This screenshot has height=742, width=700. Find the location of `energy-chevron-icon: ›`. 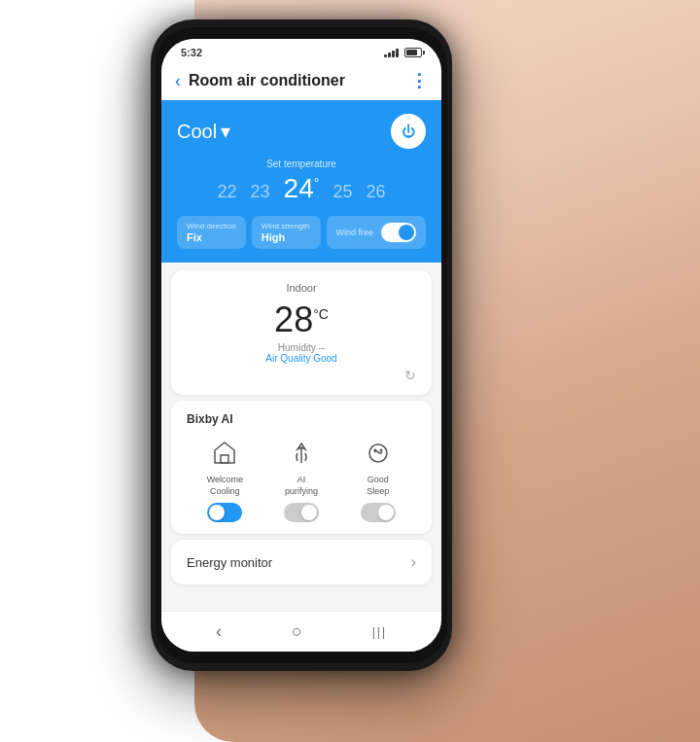

energy-chevron-icon: › is located at coordinates (414, 562).